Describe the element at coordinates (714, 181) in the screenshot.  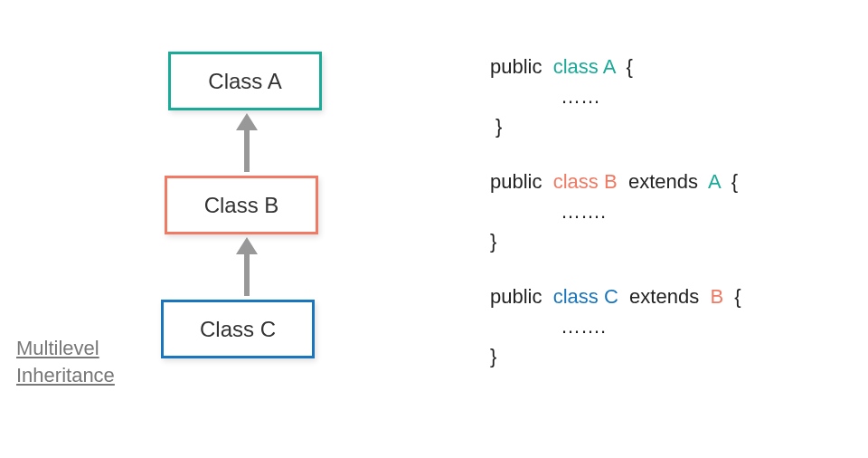
I see `parent-a: A` at that location.